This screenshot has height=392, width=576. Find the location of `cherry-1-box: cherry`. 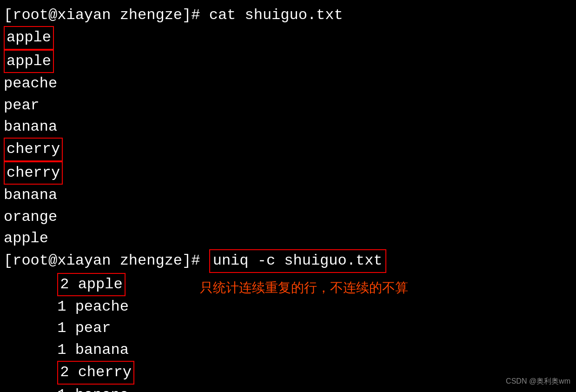

cherry-1-box: cherry is located at coordinates (33, 149).